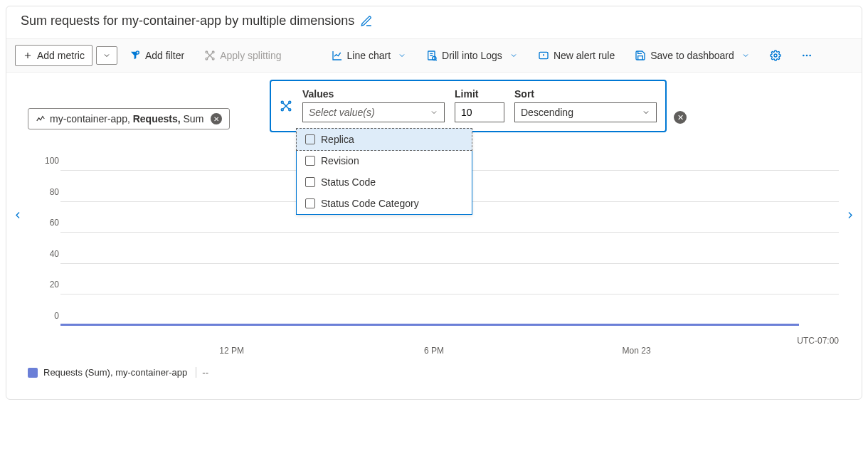 The height and width of the screenshot is (451, 868). What do you see at coordinates (384, 139) in the screenshot?
I see `dropdown-option-replica: Replica` at bounding box center [384, 139].